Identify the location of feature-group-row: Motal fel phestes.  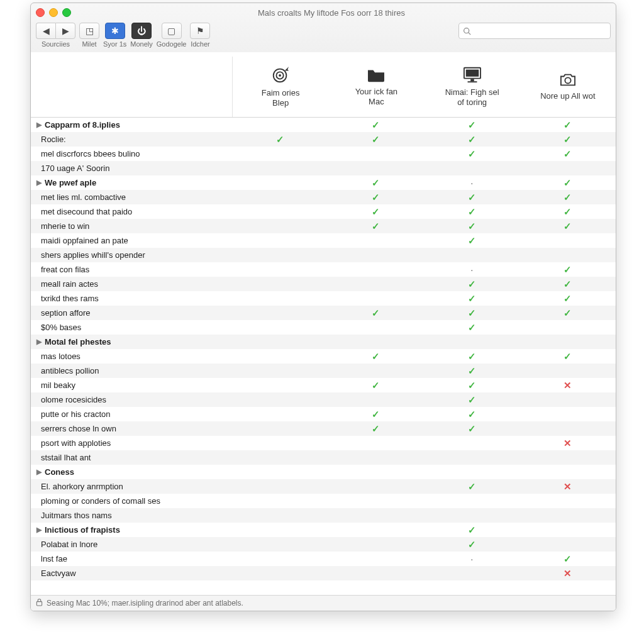
(323, 342).